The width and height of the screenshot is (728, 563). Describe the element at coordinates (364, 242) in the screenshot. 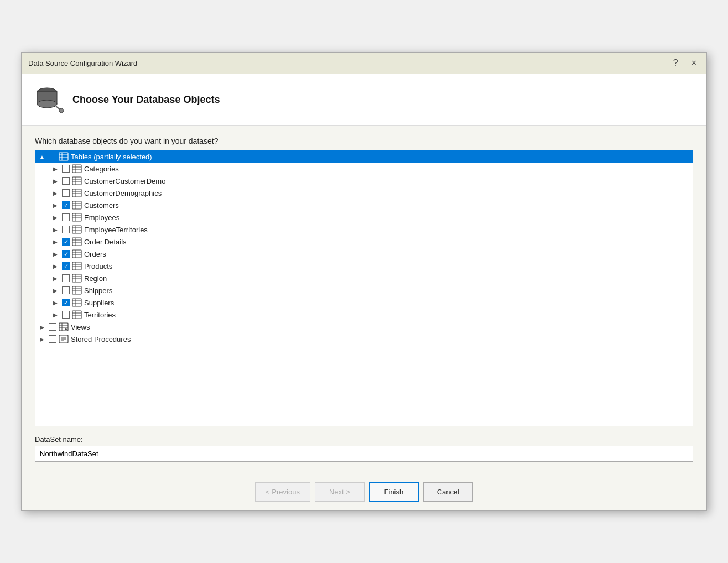

I see `tree-item-orderdetails: ▶✓ Order Details` at that location.